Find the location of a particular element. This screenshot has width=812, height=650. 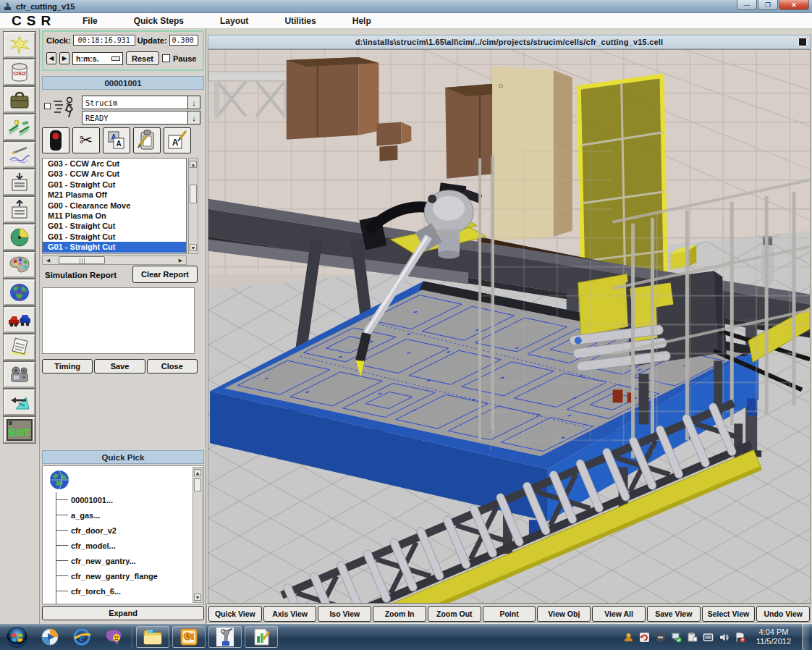

quick-pick-vscrollbar: ▲ ▼ is located at coordinates (198, 535).